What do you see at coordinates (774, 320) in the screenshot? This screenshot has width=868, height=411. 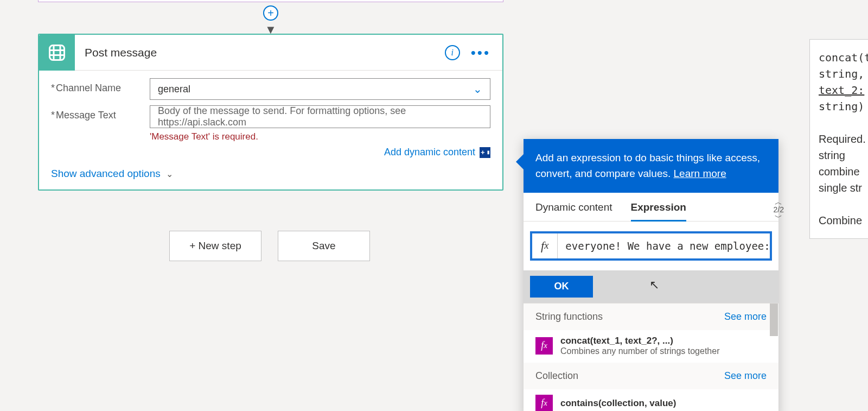 I see `scrollbar` at bounding box center [774, 320].